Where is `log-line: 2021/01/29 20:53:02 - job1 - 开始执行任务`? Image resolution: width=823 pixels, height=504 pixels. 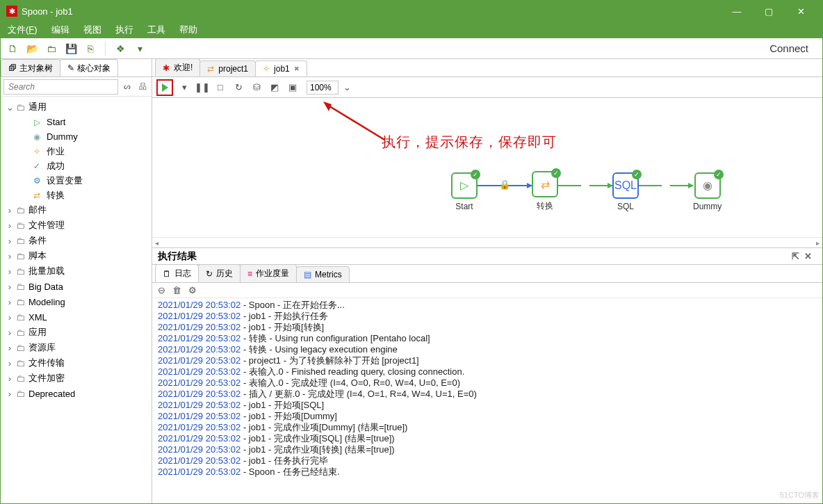 log-line: 2021/01/29 20:53:02 - job1 - 开始执行任务 is located at coordinates (487, 316).